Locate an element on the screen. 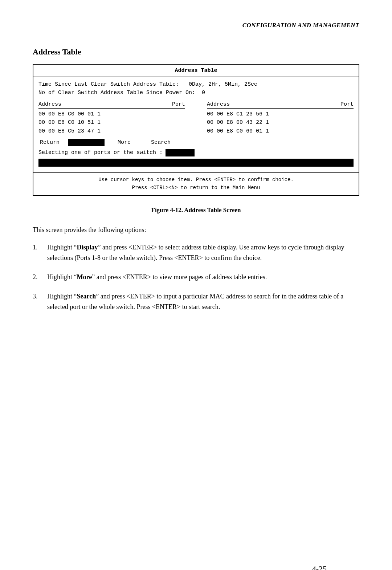 The height and width of the screenshot is (570, 392). col2-port-header: Port is located at coordinates (347, 105).